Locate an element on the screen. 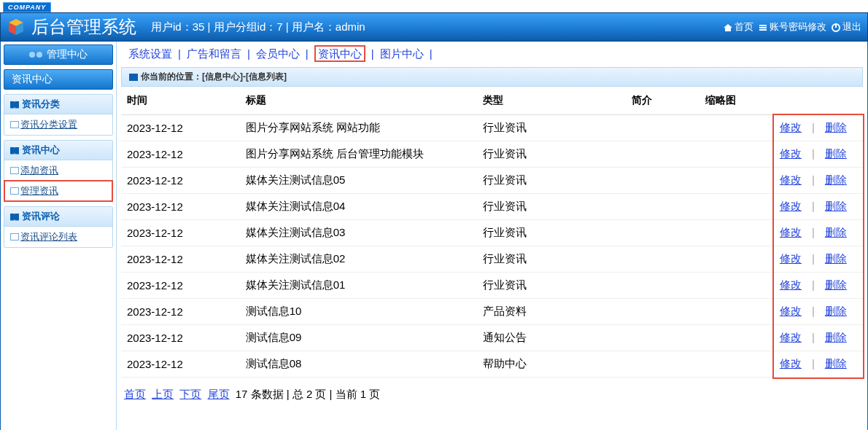 The image size is (868, 430). sidebar-link: 资讯评论列表 is located at coordinates (58, 237).